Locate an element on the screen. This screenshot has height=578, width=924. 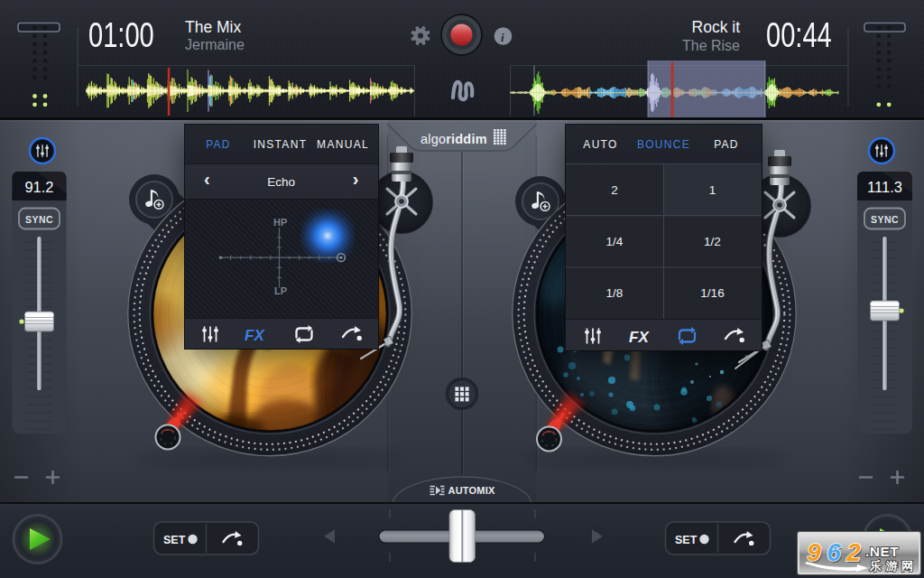
svg-text: SYNC is located at coordinates (884, 219).